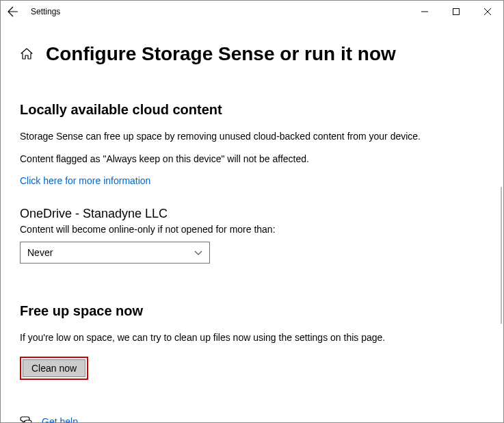 The image size is (504, 423). Describe the element at coordinates (252, 137) in the screenshot. I see `cloud-desc-1: Storage Sense can free up space by remov…` at that location.